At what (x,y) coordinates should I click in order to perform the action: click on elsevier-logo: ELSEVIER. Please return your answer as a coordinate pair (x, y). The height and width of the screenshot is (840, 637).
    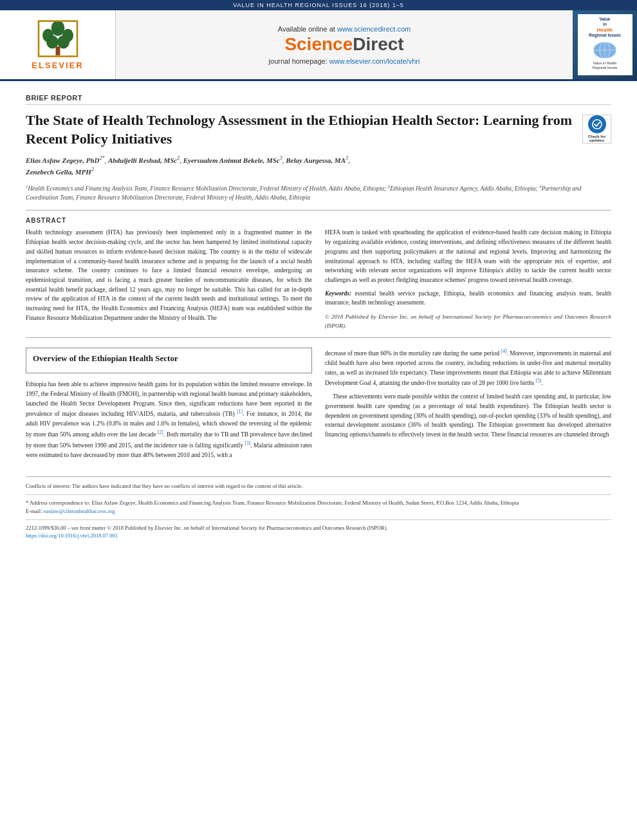
    Looking at the image, I should click on (58, 45).